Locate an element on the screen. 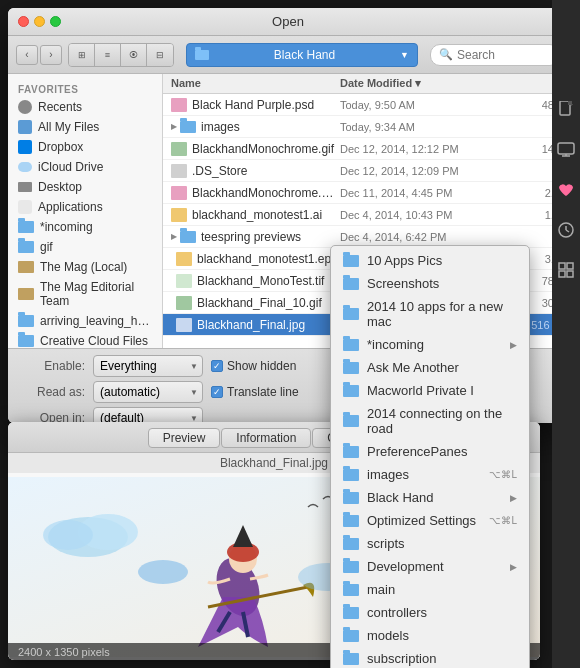 This screenshot has height=668, width=580. file-name: Black Hand Purple.psd is located at coordinates (266, 105).